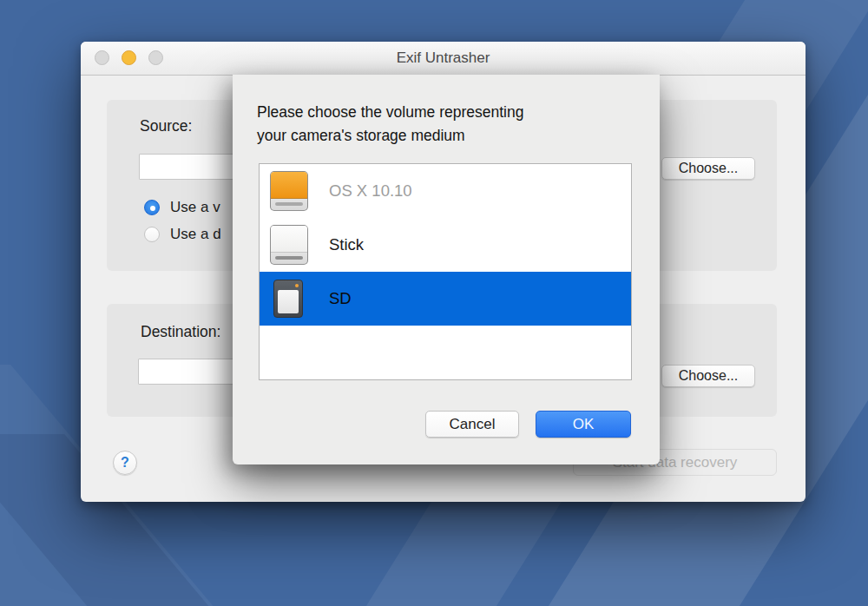 This screenshot has height=606, width=868. I want to click on cancel-button: Cancel, so click(472, 424).